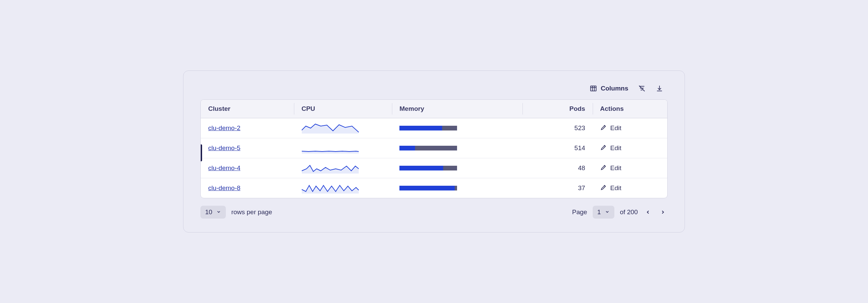  Describe the element at coordinates (248, 109) in the screenshot. I see `header-cluster: Cluster` at that location.